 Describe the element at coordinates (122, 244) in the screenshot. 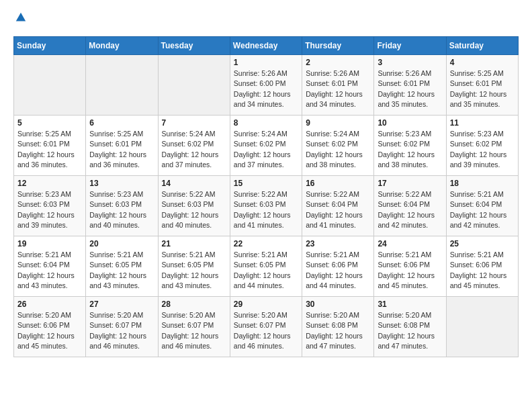

I see `day-number: 20` at that location.